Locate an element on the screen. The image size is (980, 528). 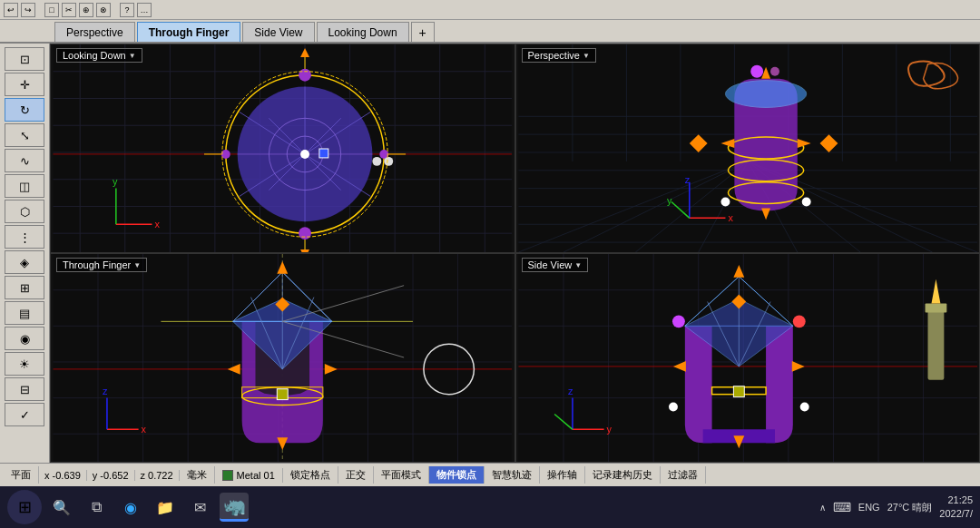
tab-looking-down: Looking Down is located at coordinates (363, 32).